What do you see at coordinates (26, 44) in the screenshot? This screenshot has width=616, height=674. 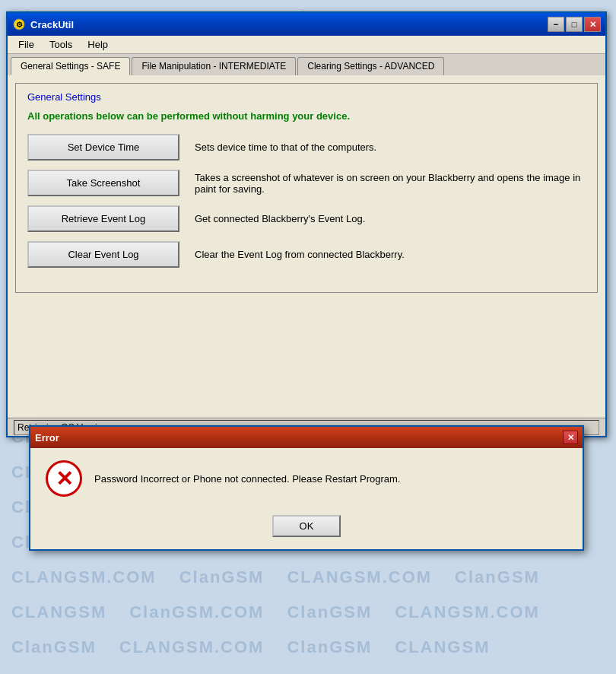 I see `menu-file: File` at bounding box center [26, 44].